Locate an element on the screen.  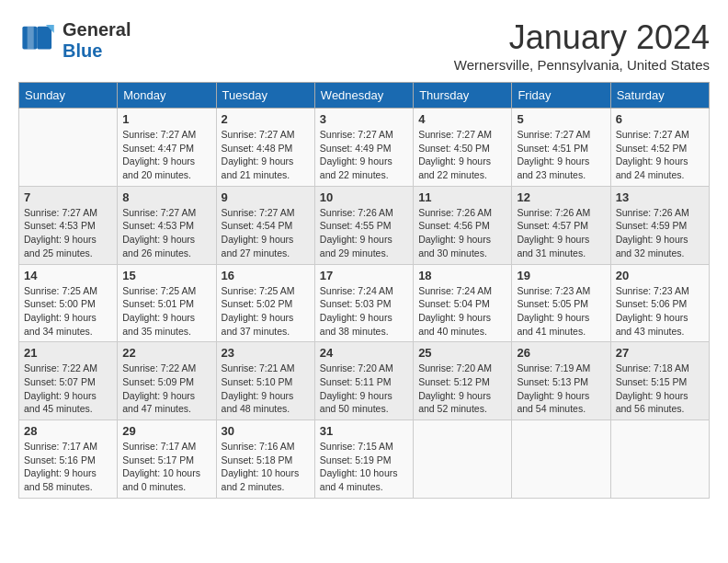
logo-text-block: General Blue is located at coordinates (97, 40).